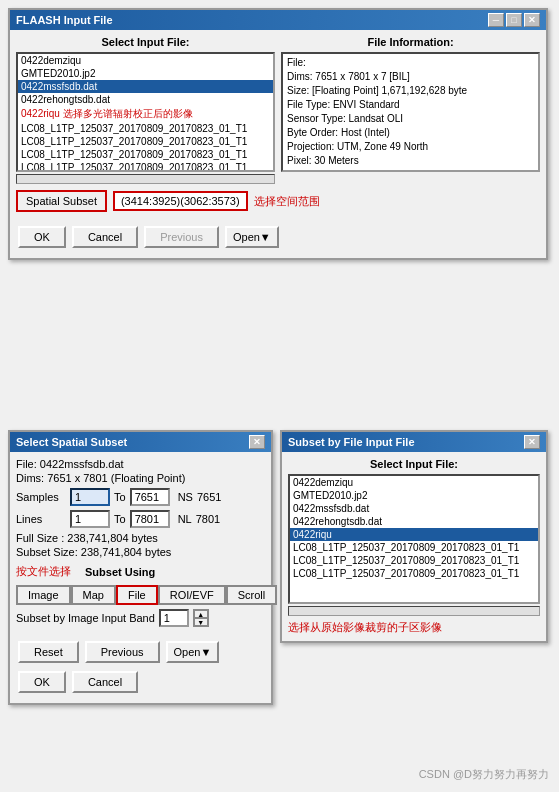  I want to click on open-button: Open▼, so click(252, 237).